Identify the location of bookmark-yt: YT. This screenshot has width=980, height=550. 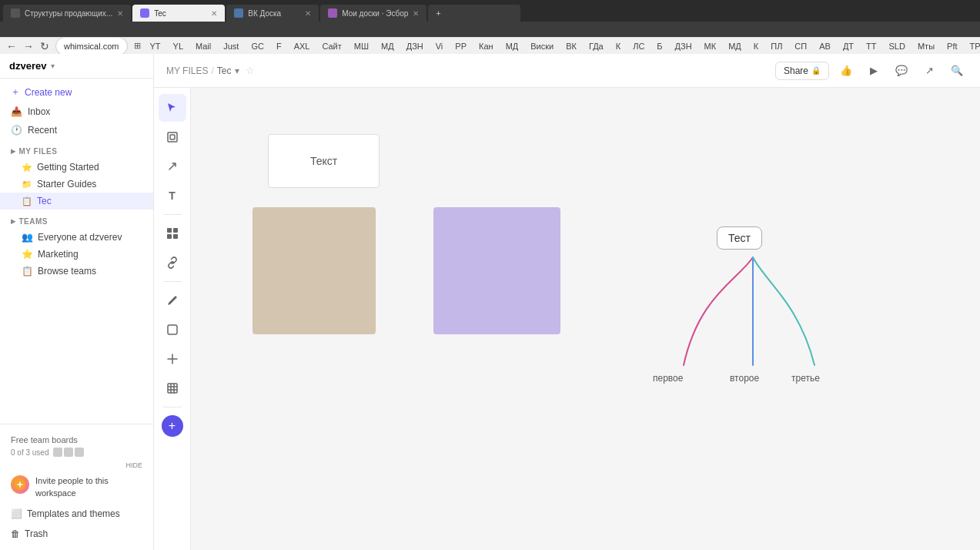
(156, 46).